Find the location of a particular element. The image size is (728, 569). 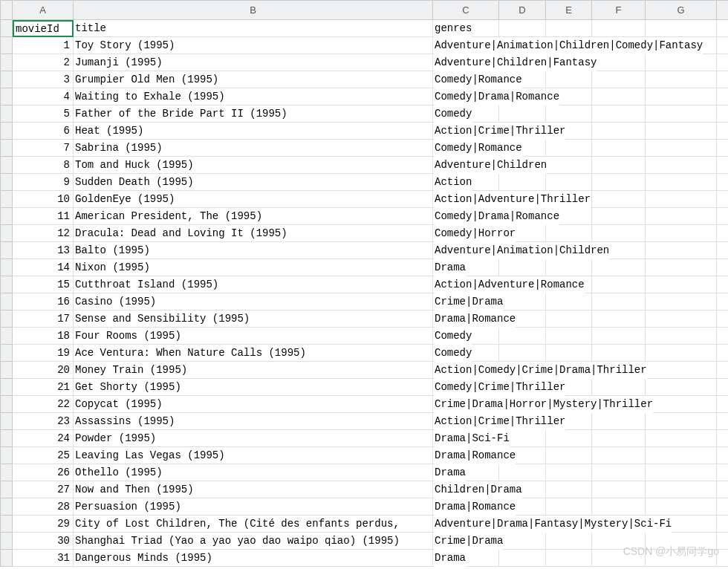

cell-id: 16 is located at coordinates (43, 302).